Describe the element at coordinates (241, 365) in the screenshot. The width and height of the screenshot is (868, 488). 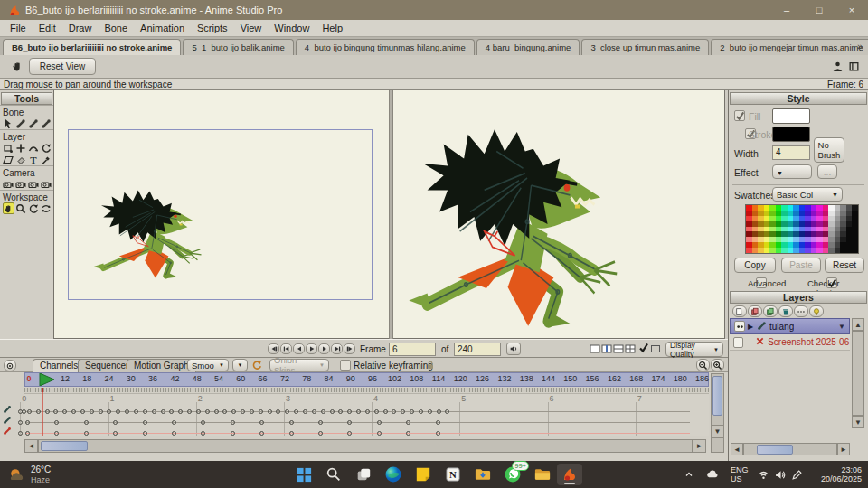
I see `secondary-dropdown: ▼` at that location.